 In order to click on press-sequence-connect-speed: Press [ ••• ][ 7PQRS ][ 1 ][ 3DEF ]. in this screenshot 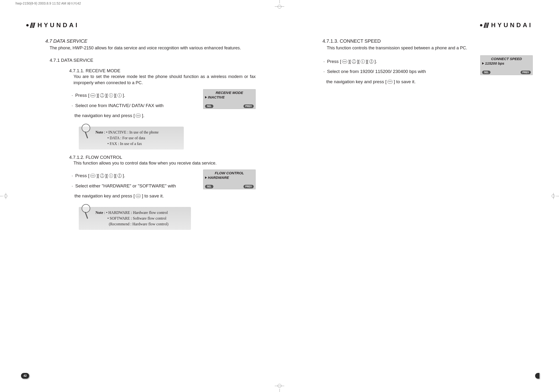, I will do `click(398, 62)`.